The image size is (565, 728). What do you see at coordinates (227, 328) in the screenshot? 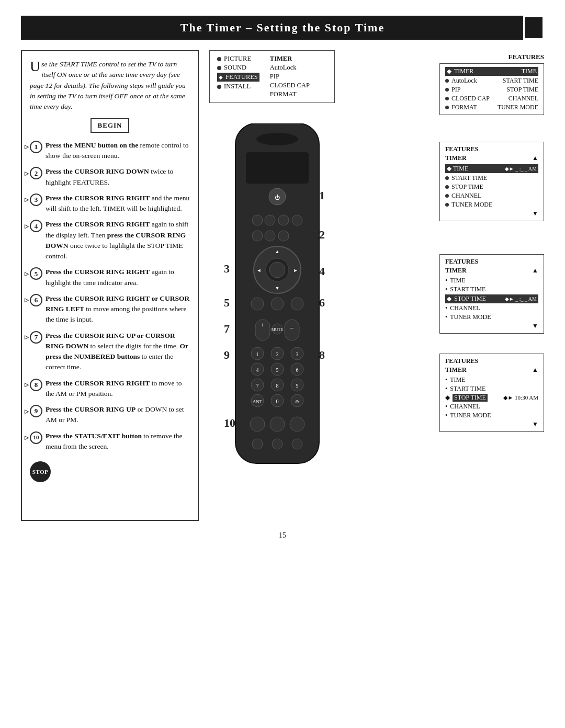
I see `svg-text: 7` at bounding box center [227, 328].